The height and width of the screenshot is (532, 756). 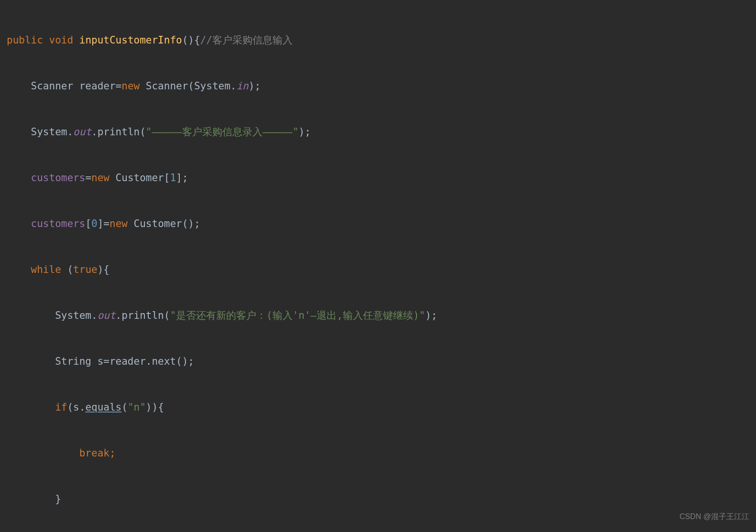 I want to click on code-line: Scanner reader=new Scanner(System.in);, so click(x=378, y=86).